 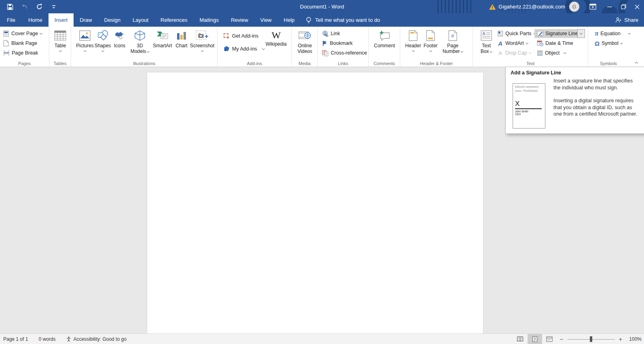 What do you see at coordinates (633, 339) in the screenshot?
I see `zoom-level: 100%` at bounding box center [633, 339].